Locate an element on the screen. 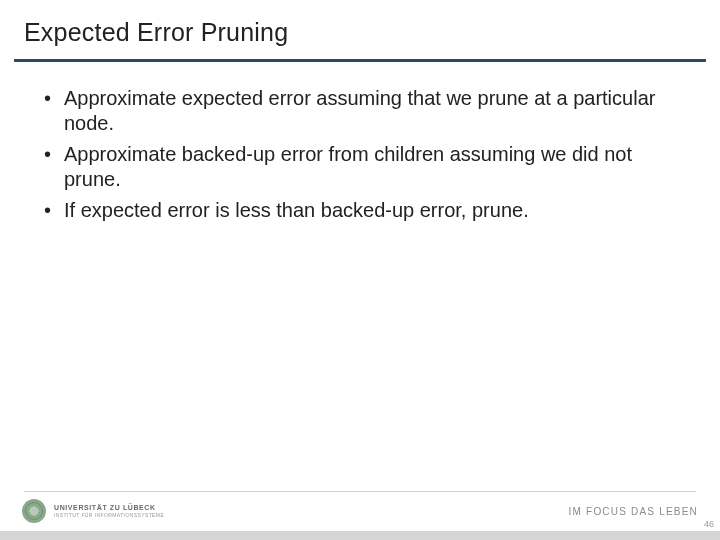 Image resolution: width=720 pixels, height=540 pixels. page-number: 46 is located at coordinates (709, 524).